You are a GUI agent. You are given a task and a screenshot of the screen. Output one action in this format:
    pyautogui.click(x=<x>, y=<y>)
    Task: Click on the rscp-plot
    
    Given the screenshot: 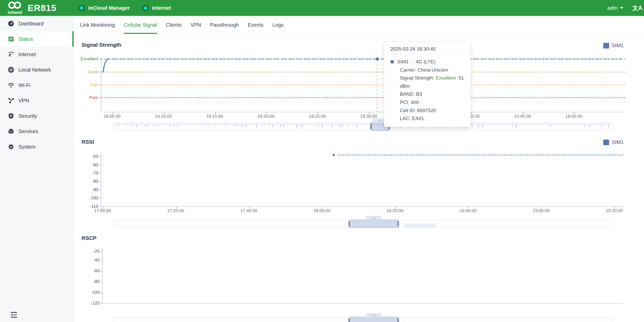 What is the action you would take?
    pyautogui.click(x=363, y=276)
    